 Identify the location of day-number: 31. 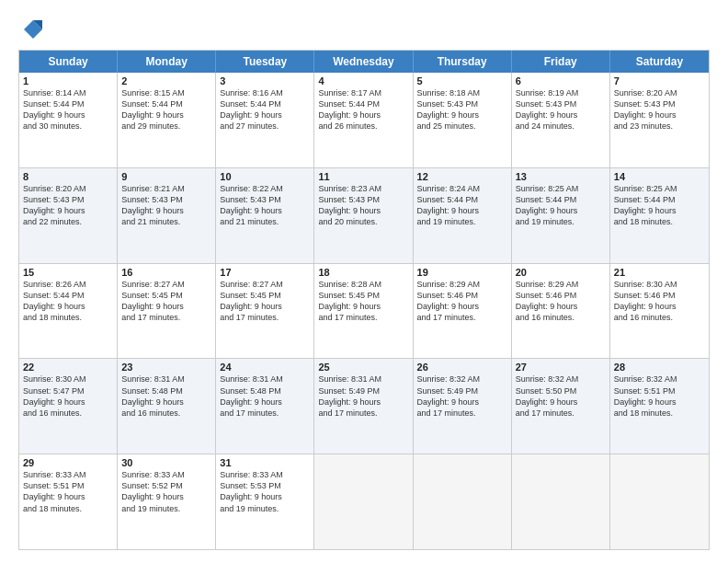
(265, 463).